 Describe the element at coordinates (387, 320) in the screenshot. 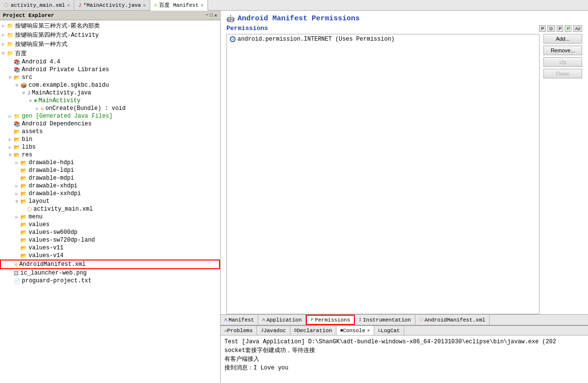

I see `instrumentation-section-label: Instrumentation` at that location.